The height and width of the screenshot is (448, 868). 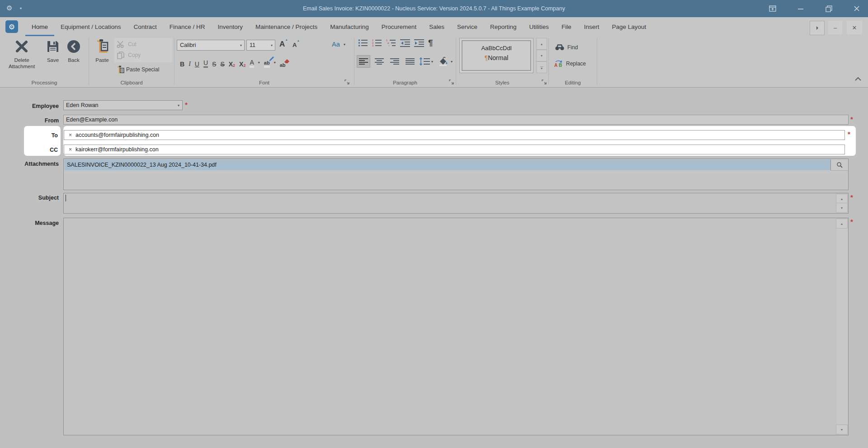 I want to click on bold-button: B, so click(x=182, y=62).